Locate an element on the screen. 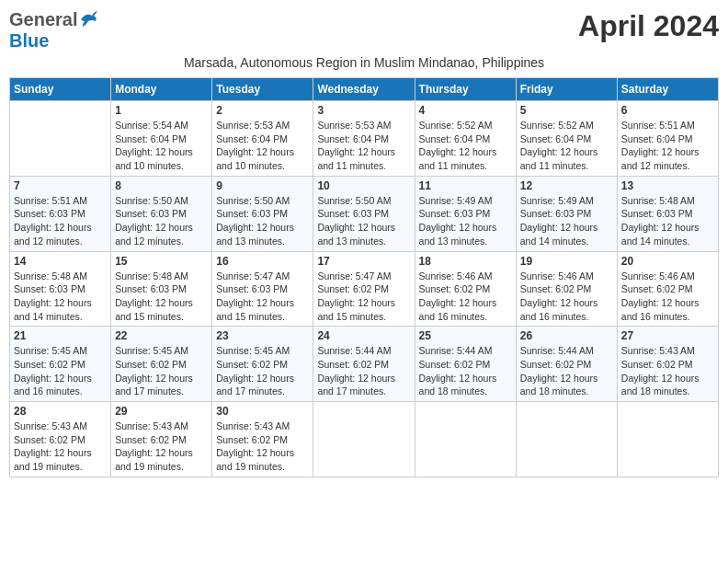 The height and width of the screenshot is (563, 728). day-number: 17 is located at coordinates (364, 261).